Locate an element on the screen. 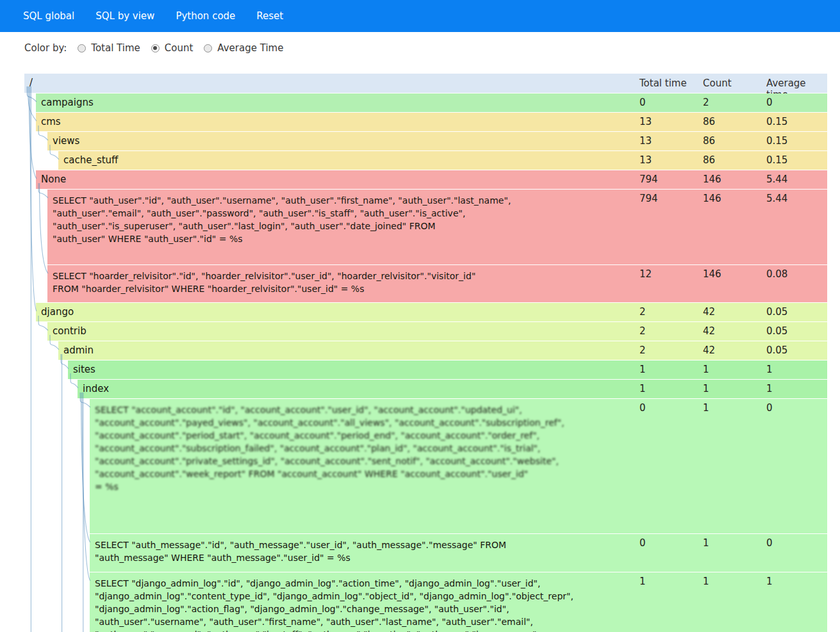  tree-root-row: /Total timeCountAverage time is located at coordinates (425, 83).